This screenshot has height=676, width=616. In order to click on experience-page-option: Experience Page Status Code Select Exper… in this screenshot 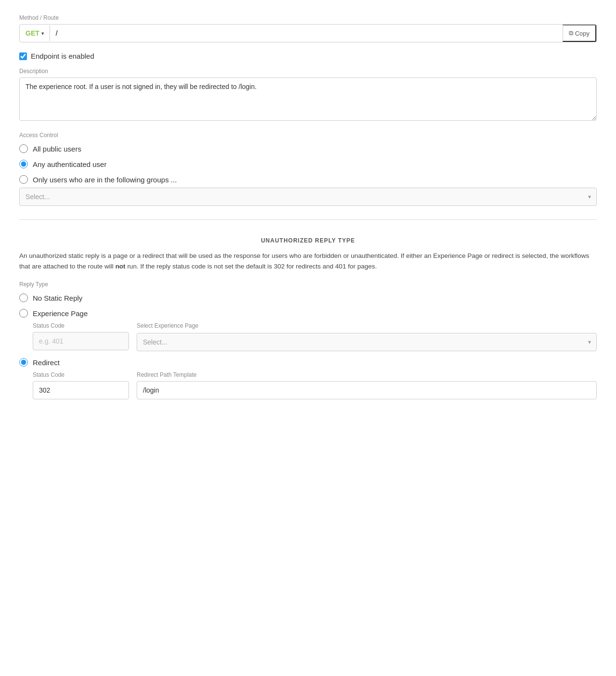, I will do `click(308, 330)`.